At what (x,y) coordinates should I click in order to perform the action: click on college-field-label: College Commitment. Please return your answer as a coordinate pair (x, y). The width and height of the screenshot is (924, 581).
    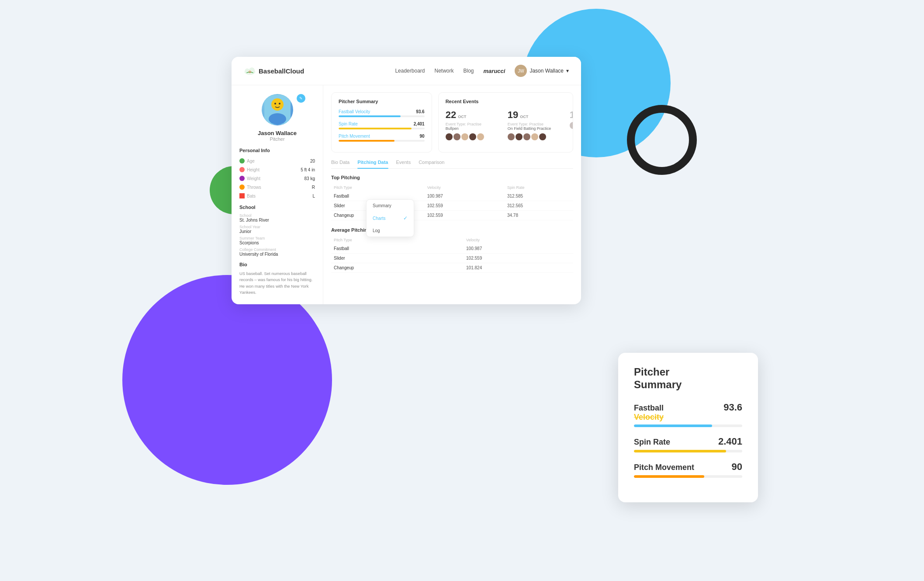
    Looking at the image, I should click on (277, 250).